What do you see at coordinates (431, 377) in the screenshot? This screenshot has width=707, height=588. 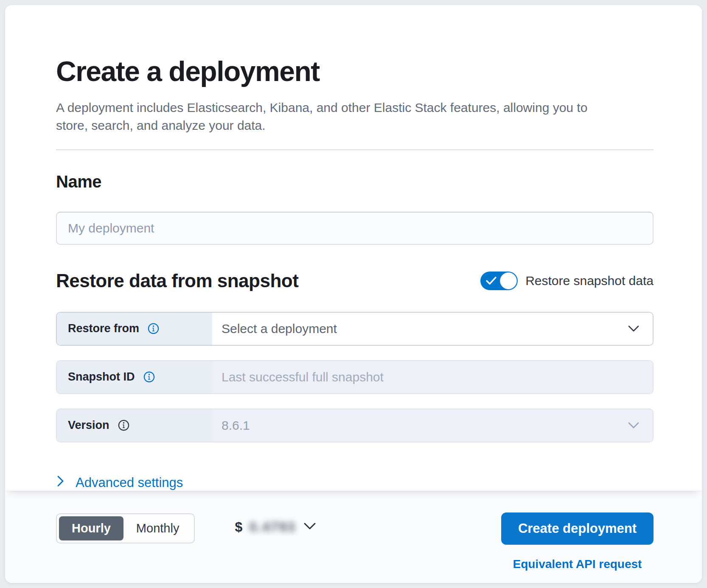 I see `snapshot-id-input` at bounding box center [431, 377].